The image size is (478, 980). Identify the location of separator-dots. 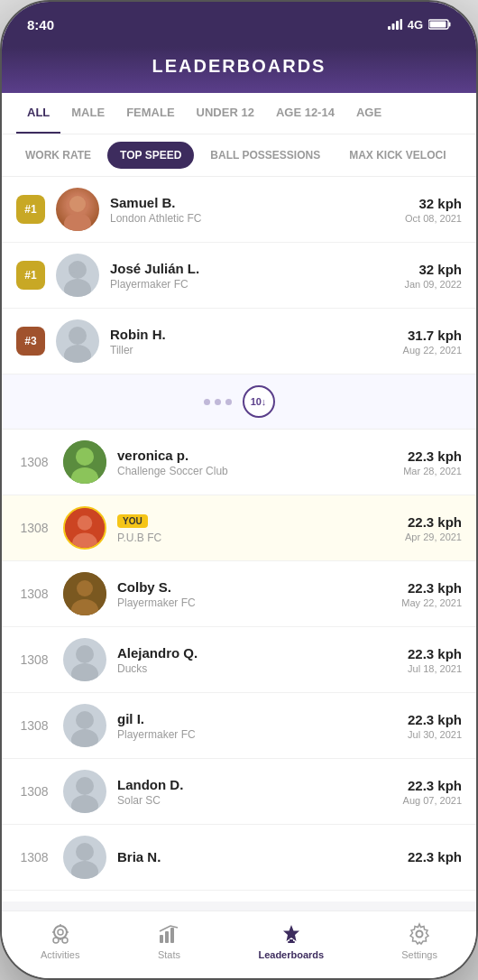
(218, 402).